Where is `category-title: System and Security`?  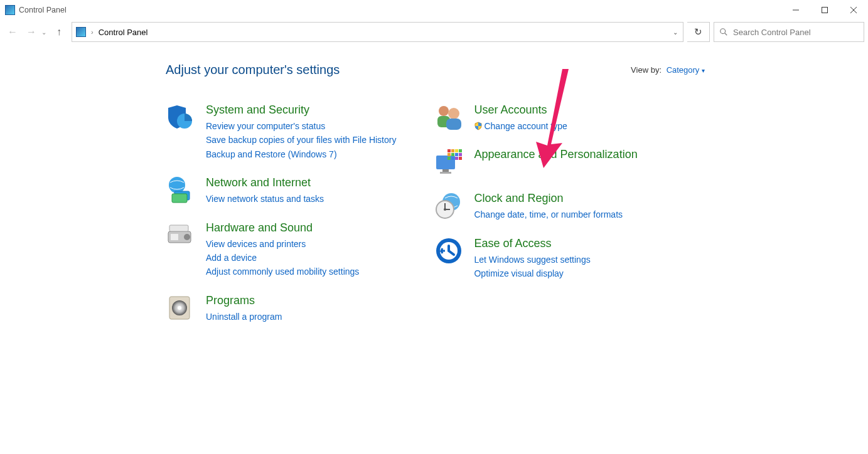 category-title: System and Security is located at coordinates (301, 110).